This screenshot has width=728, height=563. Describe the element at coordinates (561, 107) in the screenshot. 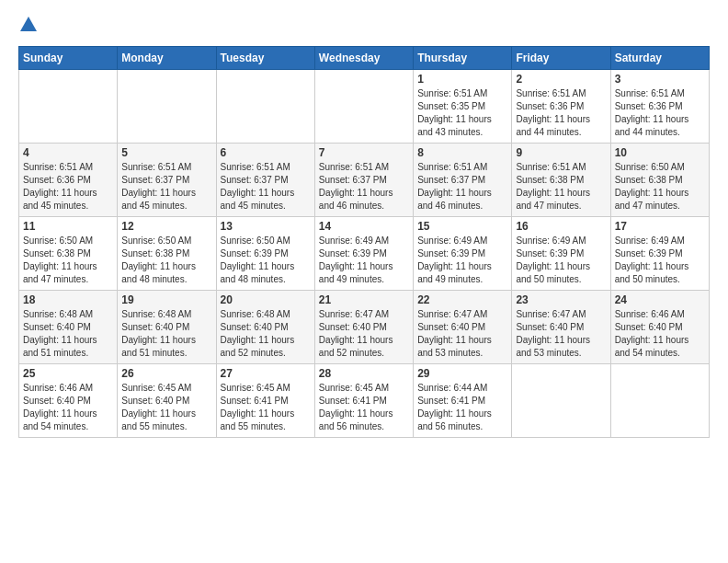

I see `calendar-day: 2Sunrise: 6:51 AM Sunset: 6:36 PM Daylig…` at that location.